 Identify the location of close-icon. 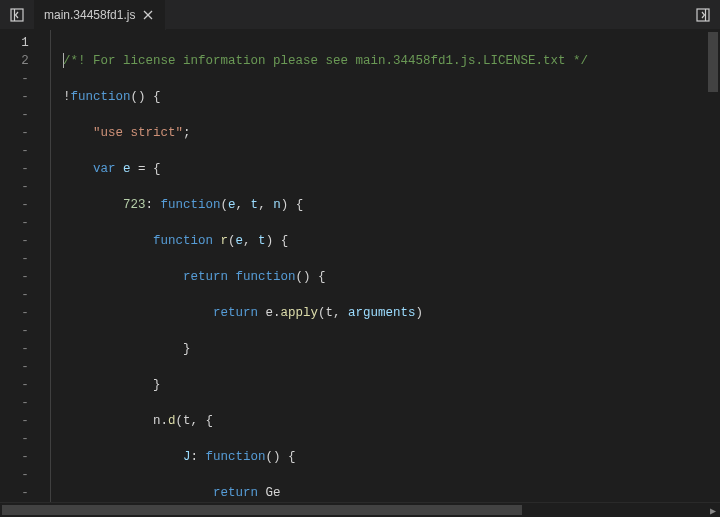
(148, 15).